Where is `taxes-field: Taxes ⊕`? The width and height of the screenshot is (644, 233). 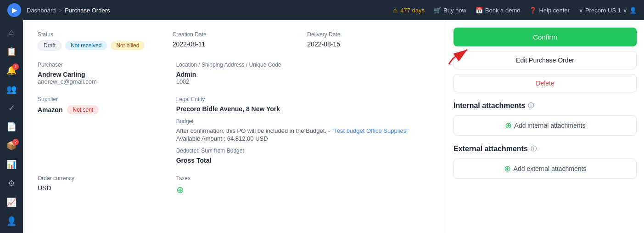 taxes-field: Taxes ⊕ is located at coordinates (304, 185).